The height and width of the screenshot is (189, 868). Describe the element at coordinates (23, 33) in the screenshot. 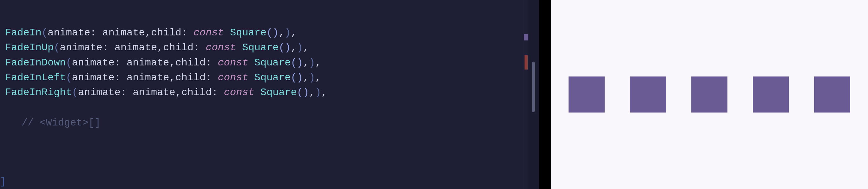

I see `class-name: FadeIn` at that location.